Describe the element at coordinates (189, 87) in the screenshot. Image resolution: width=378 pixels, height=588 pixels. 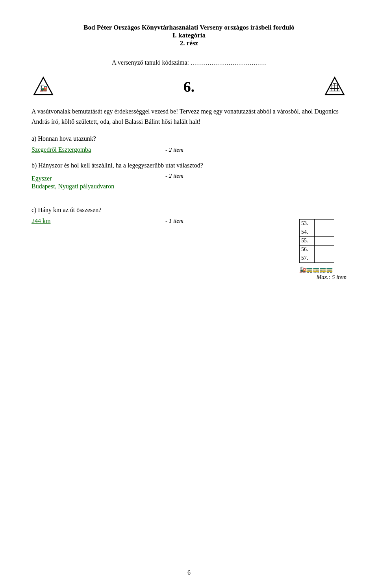
I see `icon-row: 🚂 6.` at that location.